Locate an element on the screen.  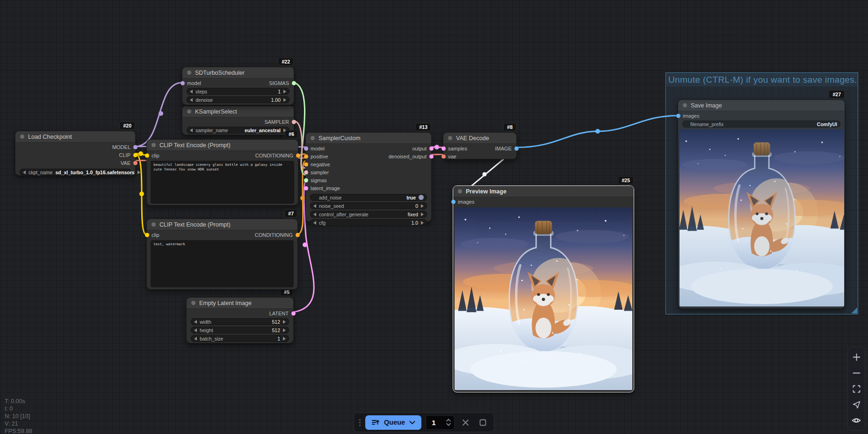
stepper-down-icon is located at coordinates (448, 424).